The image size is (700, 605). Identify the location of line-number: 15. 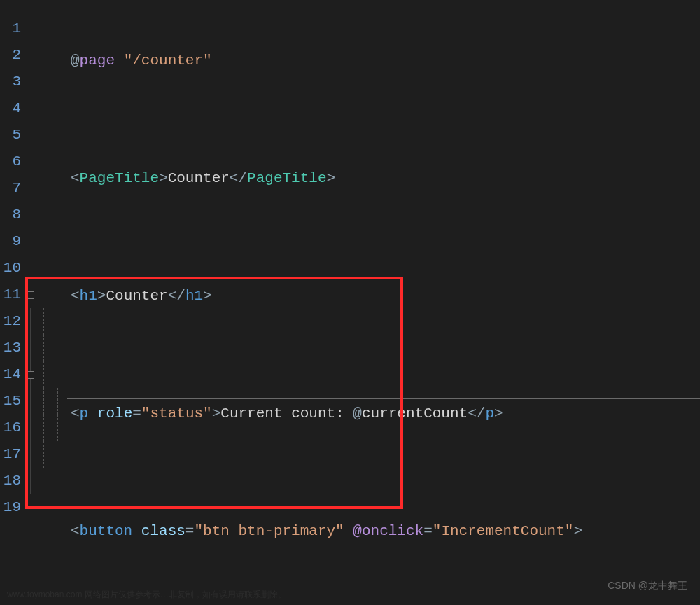
(13, 401).